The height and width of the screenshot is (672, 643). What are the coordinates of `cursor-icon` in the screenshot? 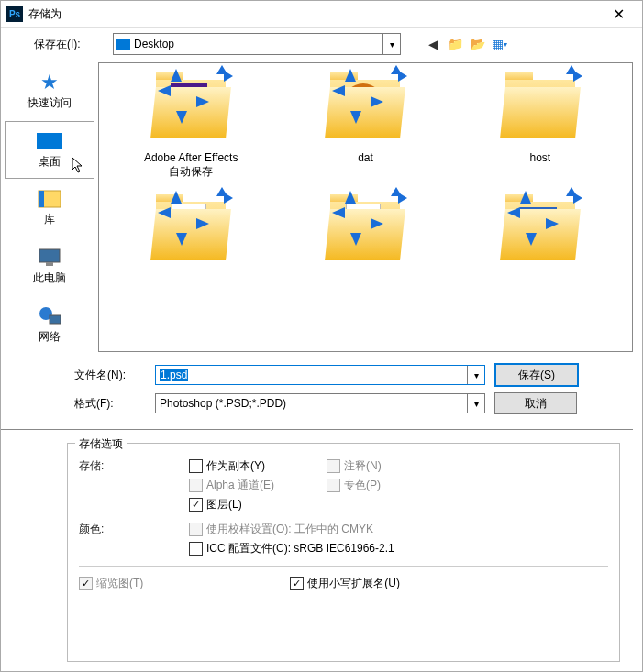 It's located at (78, 165).